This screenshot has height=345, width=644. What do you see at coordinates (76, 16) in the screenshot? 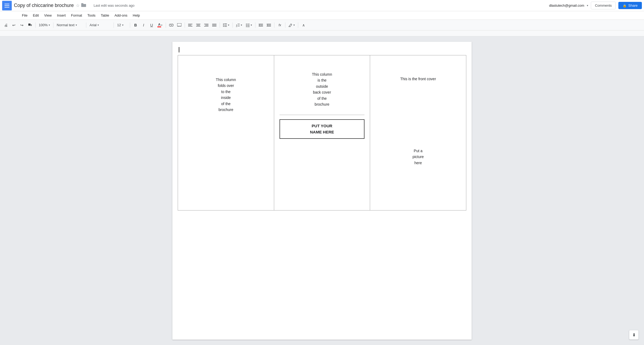
I see `menu-format: Format` at bounding box center [76, 16].